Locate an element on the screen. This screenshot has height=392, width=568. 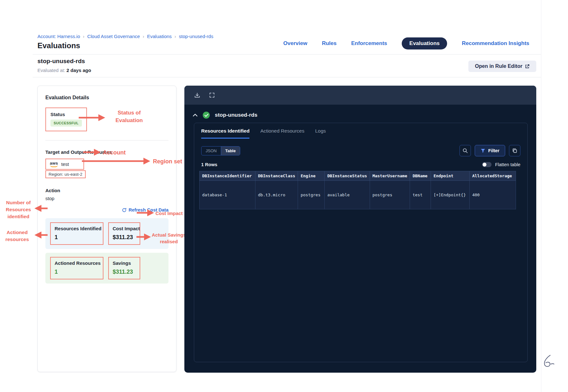
annotation-cost-impact: Cost Impact is located at coordinates (171, 213).